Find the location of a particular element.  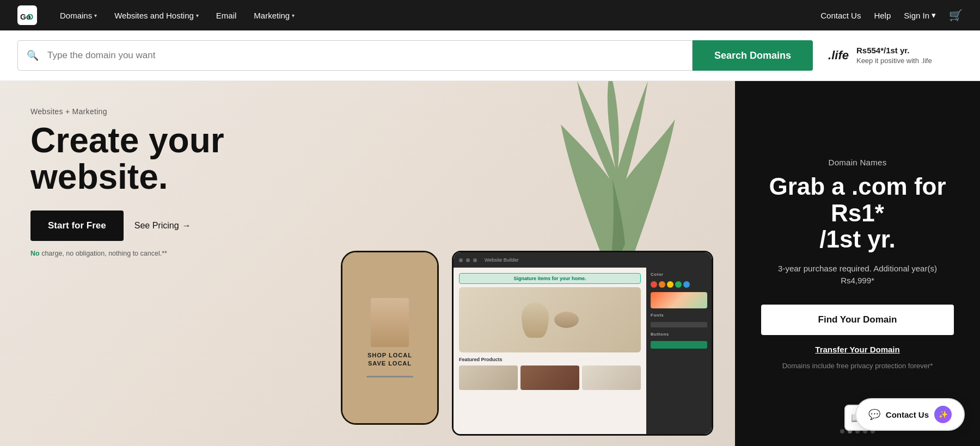

hero-disclaimer: No charge, no obligation, nothing to can… is located at coordinates (145, 253).